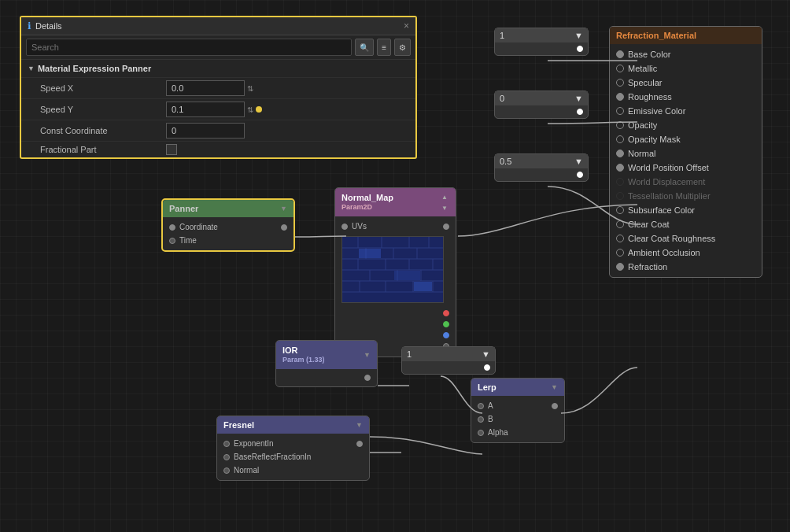  I want to click on property-fractional: Fractional Part, so click(219, 150).